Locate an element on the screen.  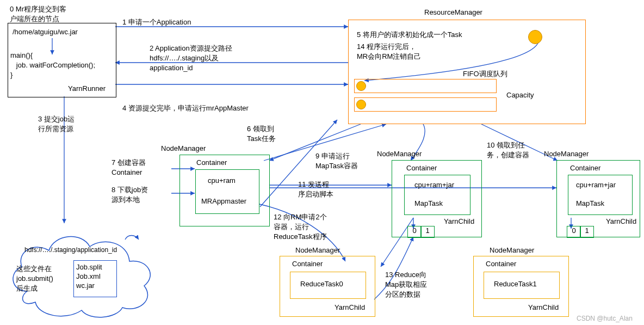
step-7: 7 创建容器 Container is located at coordinates (128, 168).